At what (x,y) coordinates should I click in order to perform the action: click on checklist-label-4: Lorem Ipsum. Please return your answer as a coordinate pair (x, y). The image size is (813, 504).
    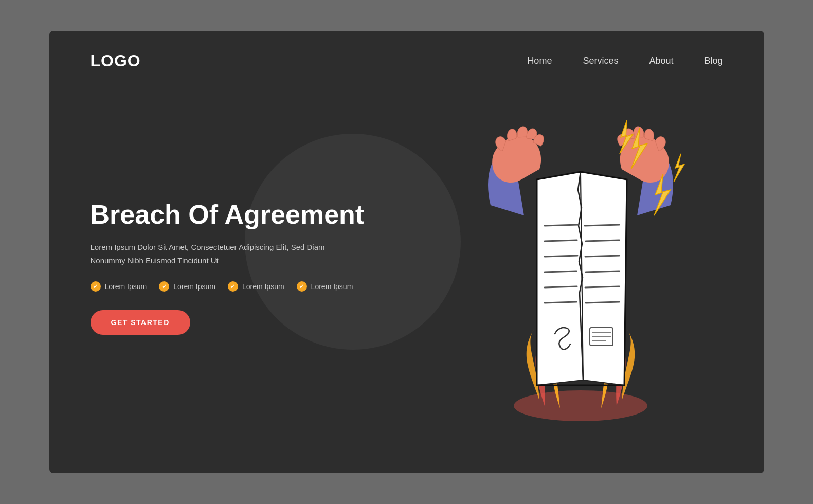
    Looking at the image, I should click on (332, 286).